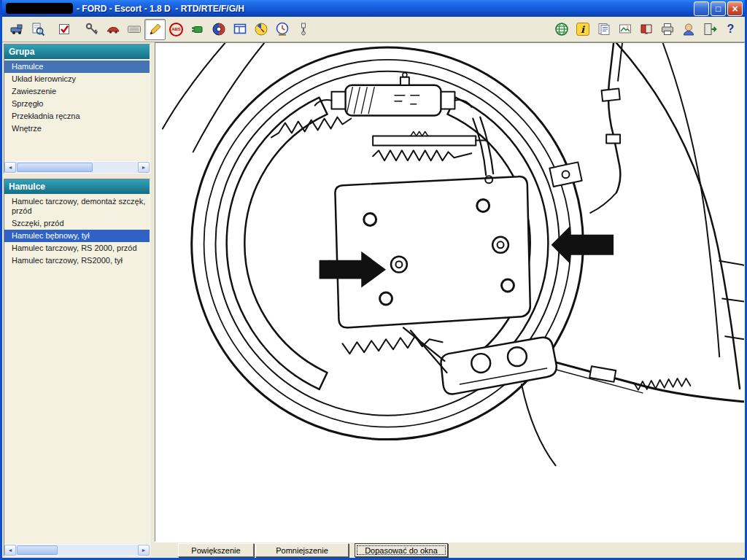  Describe the element at coordinates (385, 9) in the screenshot. I see `window-title: - FORD - Escort - 1.8 D - RTD/RTE/F/G/H` at that location.